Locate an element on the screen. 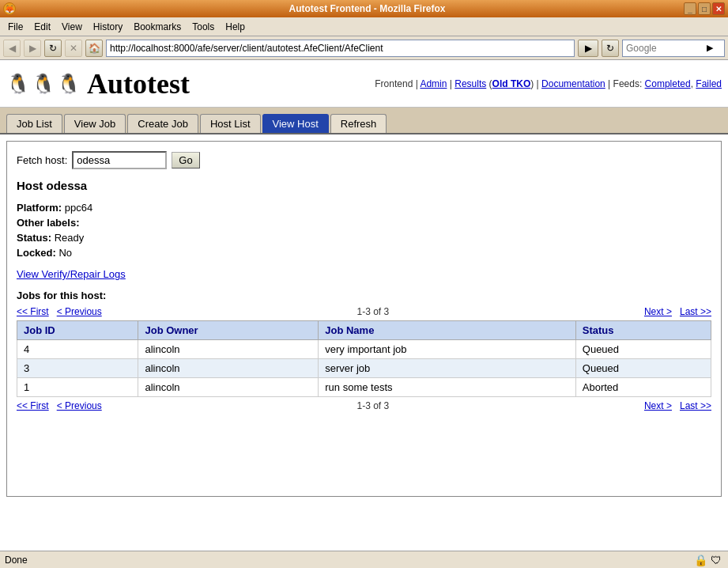  table-row: 1alincolnrun some testsAborted is located at coordinates (364, 388).